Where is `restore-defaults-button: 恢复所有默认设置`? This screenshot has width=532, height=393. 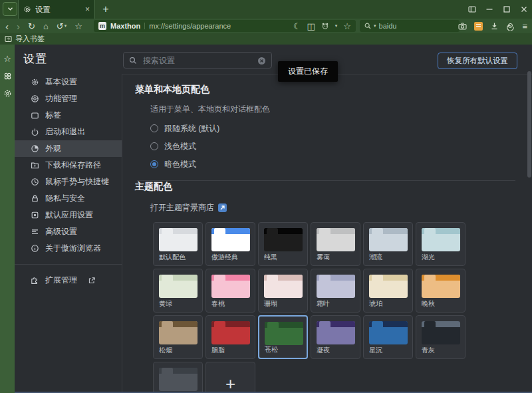
restore-defaults-button: 恢复所有默认设置 is located at coordinates (477, 61).